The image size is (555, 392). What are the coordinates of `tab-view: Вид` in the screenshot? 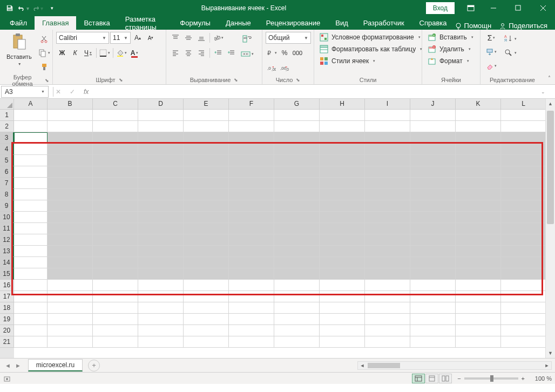 It's located at (342, 23).